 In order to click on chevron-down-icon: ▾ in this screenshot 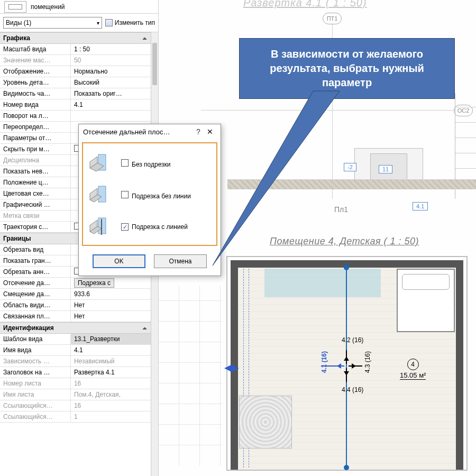, I will do `click(98, 23)`.